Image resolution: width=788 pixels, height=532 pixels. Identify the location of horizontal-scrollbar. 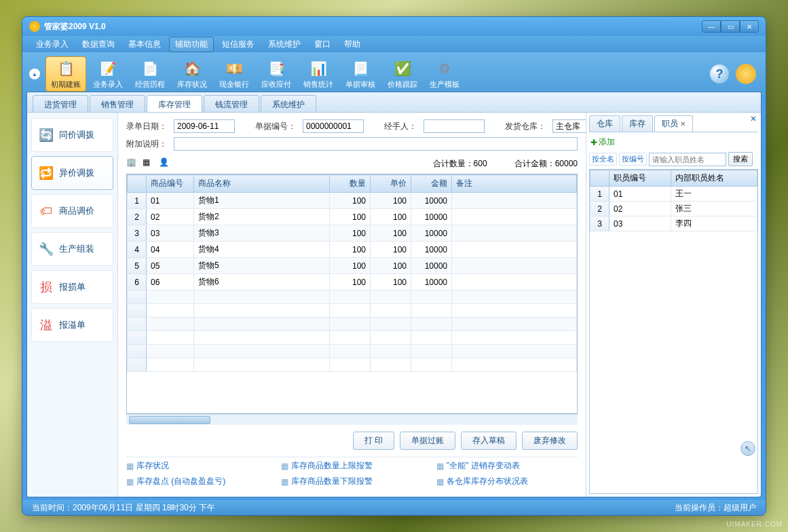
(352, 419).